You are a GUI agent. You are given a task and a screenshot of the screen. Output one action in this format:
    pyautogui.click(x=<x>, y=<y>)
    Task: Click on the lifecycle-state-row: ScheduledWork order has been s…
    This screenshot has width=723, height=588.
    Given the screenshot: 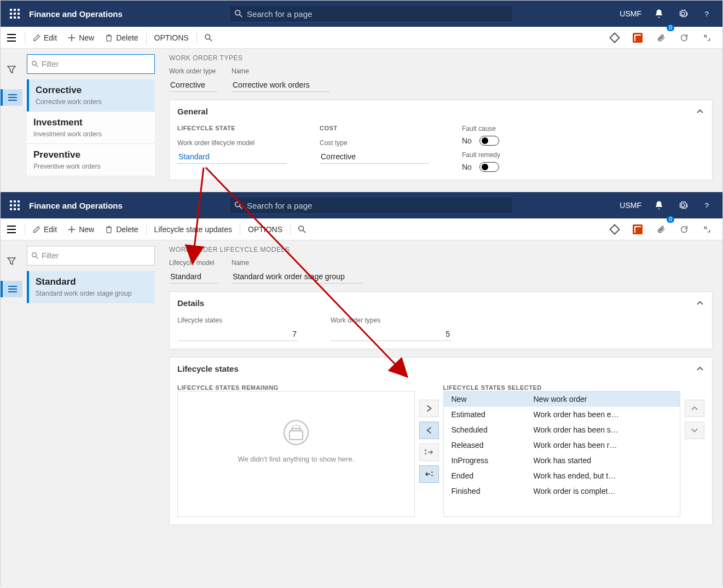 What is the action you would take?
    pyautogui.click(x=562, y=430)
    